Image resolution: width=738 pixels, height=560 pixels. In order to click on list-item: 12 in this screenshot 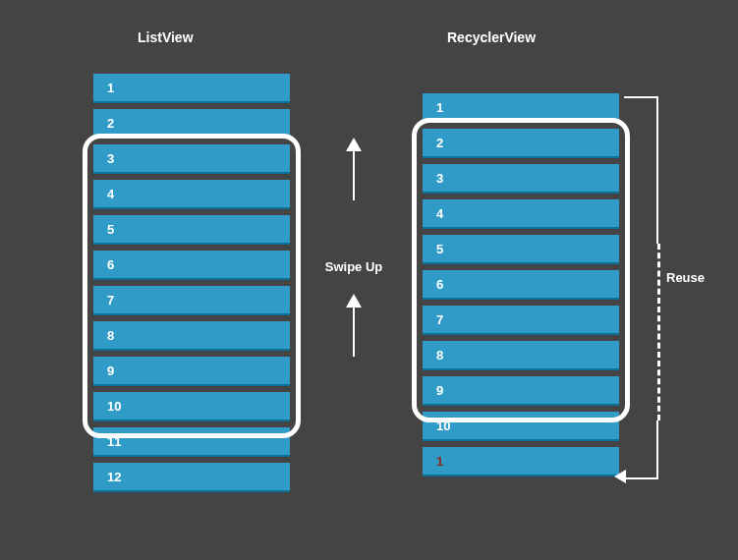, I will do `click(192, 477)`.